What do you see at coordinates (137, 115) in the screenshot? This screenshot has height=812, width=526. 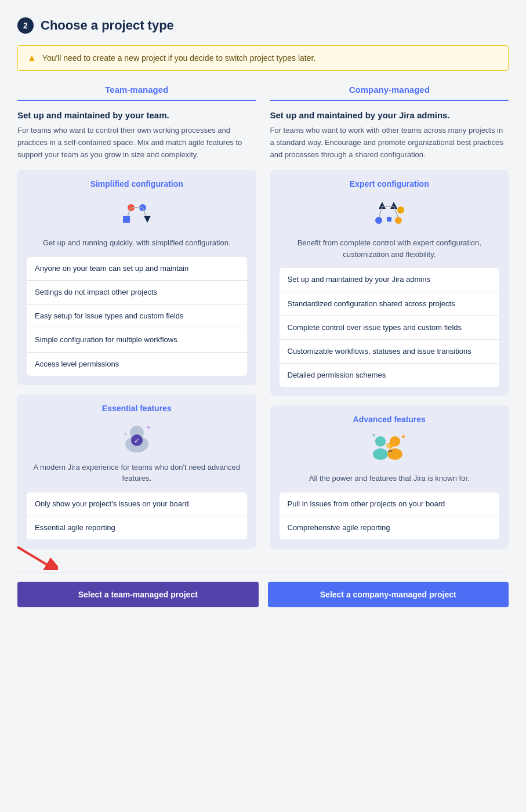 I see `team-managed-heading: Set up and maintained by your team.` at bounding box center [137, 115].